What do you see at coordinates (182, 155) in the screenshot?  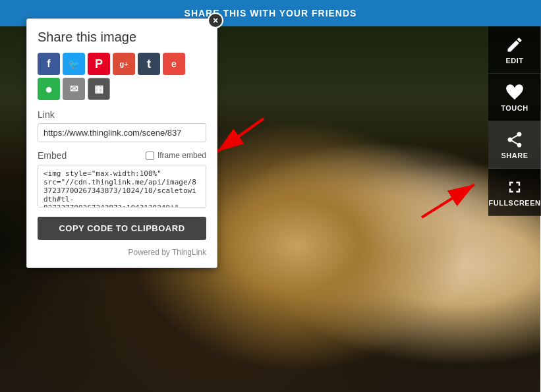 I see `iframe-embed-label: Iframe embed` at bounding box center [182, 155].